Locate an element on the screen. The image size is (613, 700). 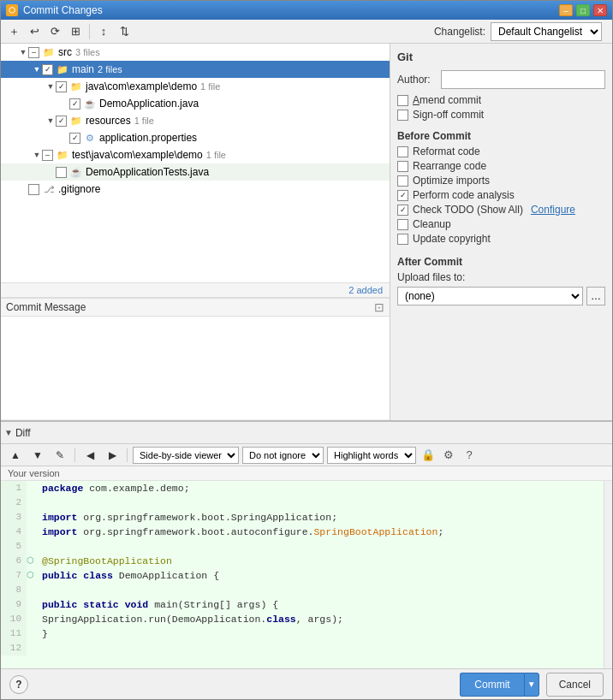
maximize-button: □ is located at coordinates (583, 10).